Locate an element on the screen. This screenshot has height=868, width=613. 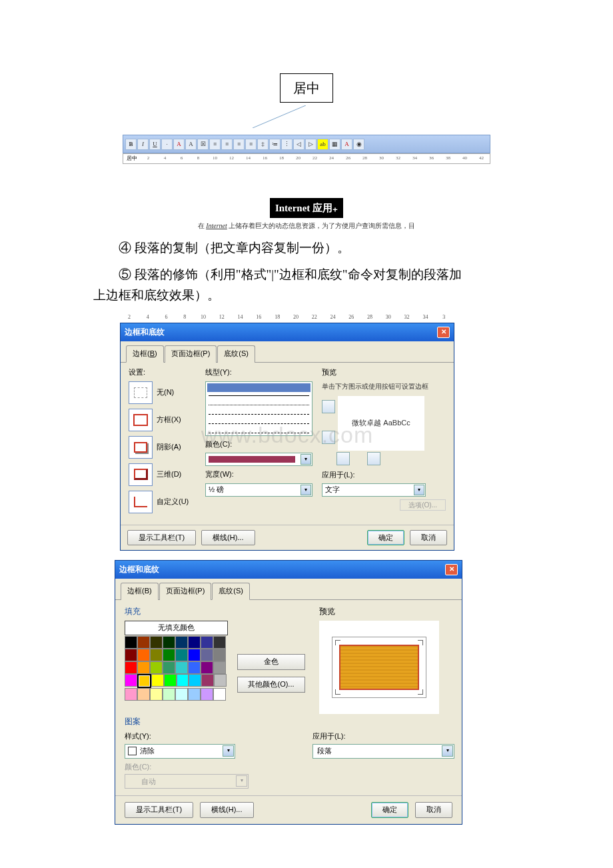
word-ruler: 居中 2468101214161820222426283032343638404… is located at coordinates (306, 159).